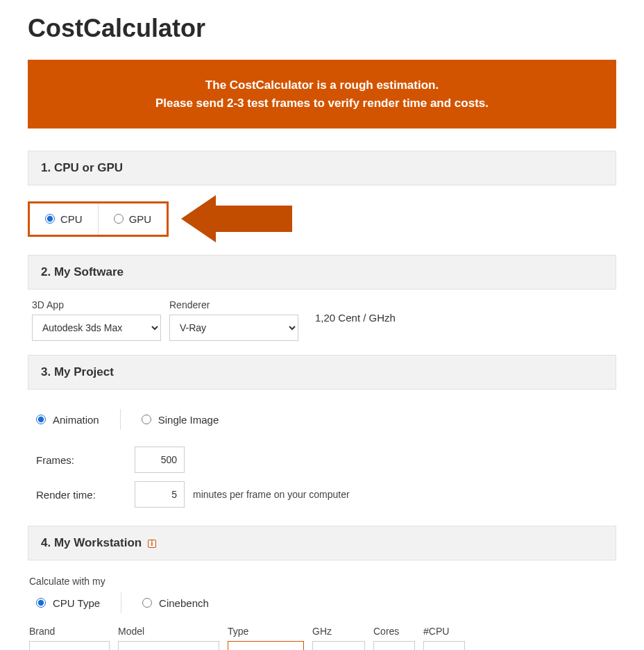 The height and width of the screenshot is (650, 644). What do you see at coordinates (96, 305) in the screenshot?
I see `app-label: 3D App` at bounding box center [96, 305].